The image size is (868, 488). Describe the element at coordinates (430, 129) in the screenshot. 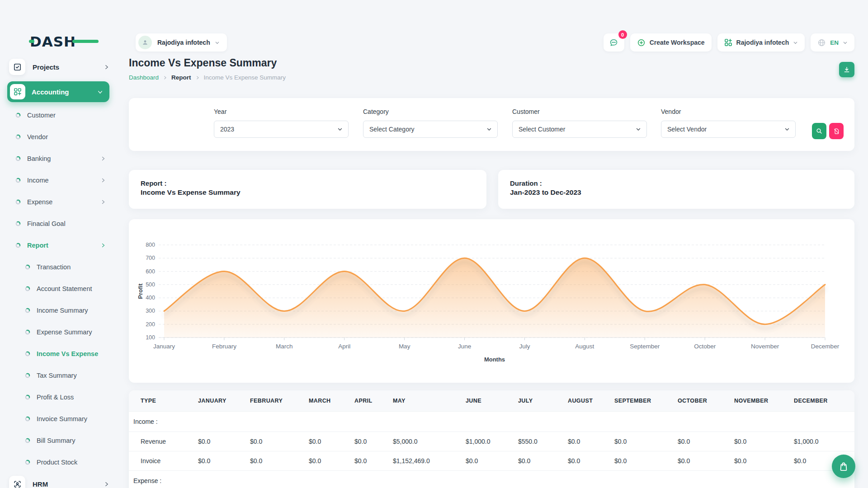

I see `category-select: Select Category` at that location.